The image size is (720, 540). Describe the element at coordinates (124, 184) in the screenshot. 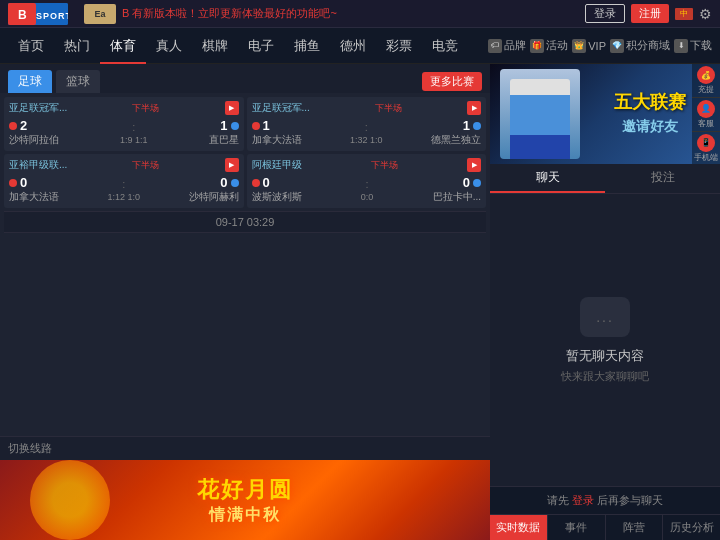

I see `score-sep-3: :` at that location.